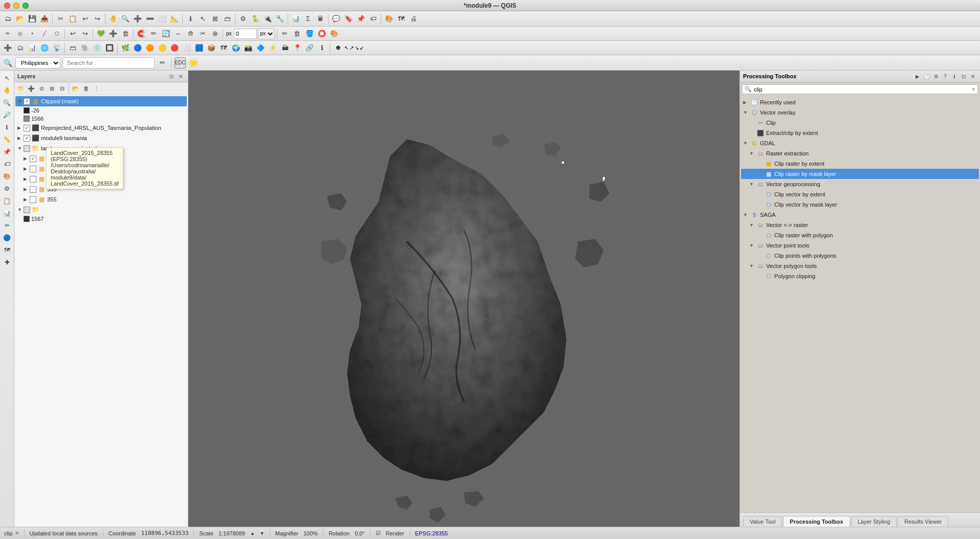  I want to click on deselect-icon: ⊠, so click(215, 19).